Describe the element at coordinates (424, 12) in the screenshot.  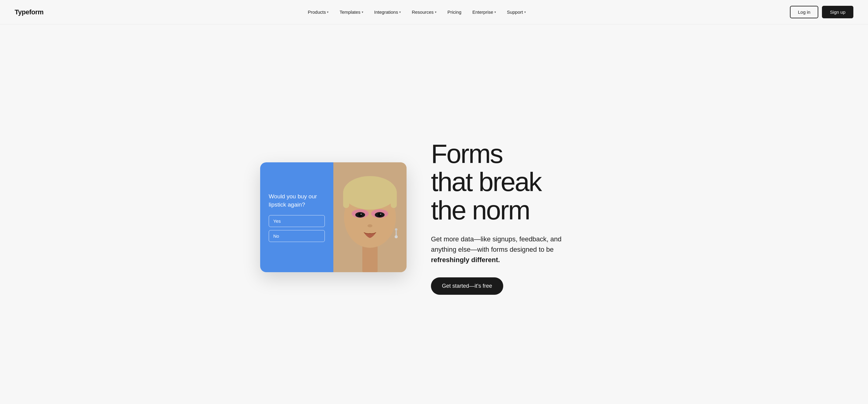
I see `nav-item-resources: Resources ▾` at that location.